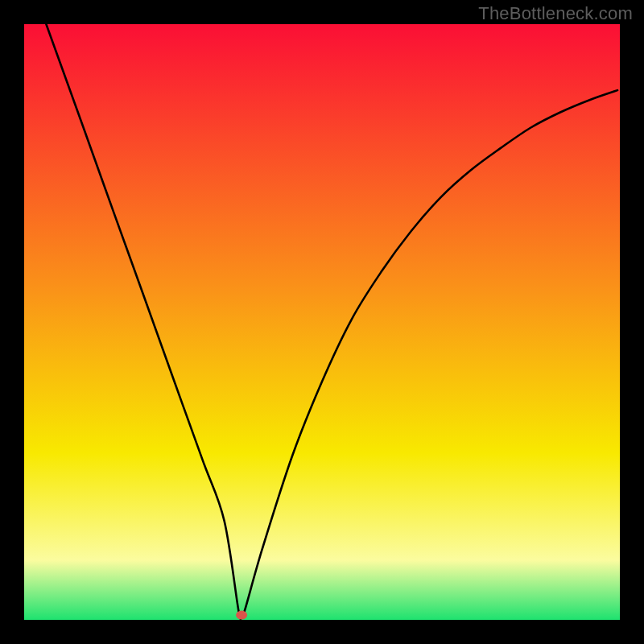 This screenshot has height=644, width=644. Describe the element at coordinates (555, 14) in the screenshot. I see `watermark-text: TheBottleneck.com` at that location.